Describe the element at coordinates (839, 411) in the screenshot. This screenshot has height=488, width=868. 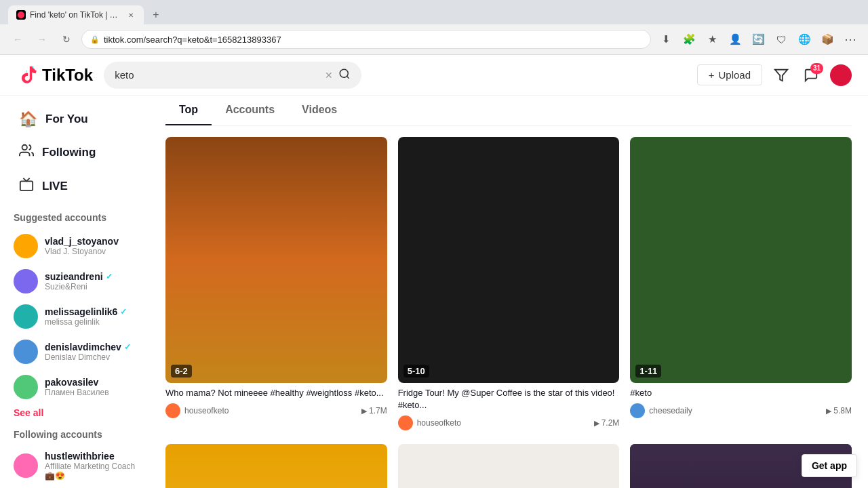
I see `video-plays-3: ▶ 5.8M` at that location.